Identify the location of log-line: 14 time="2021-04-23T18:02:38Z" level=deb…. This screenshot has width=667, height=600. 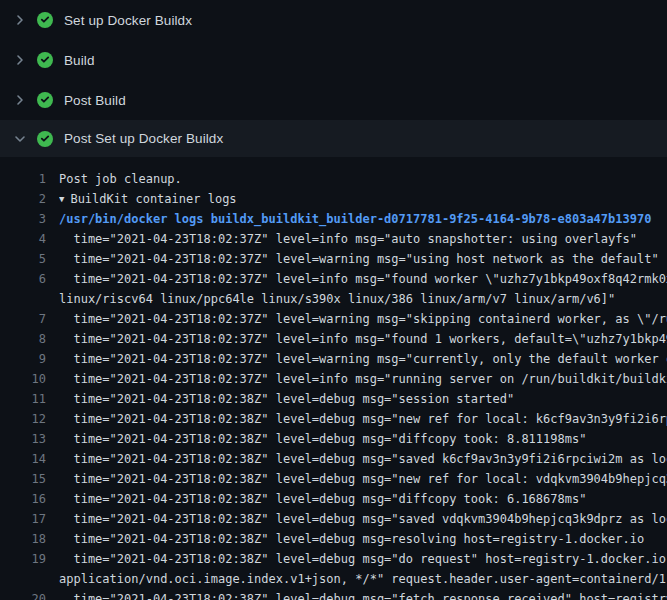
(334, 459).